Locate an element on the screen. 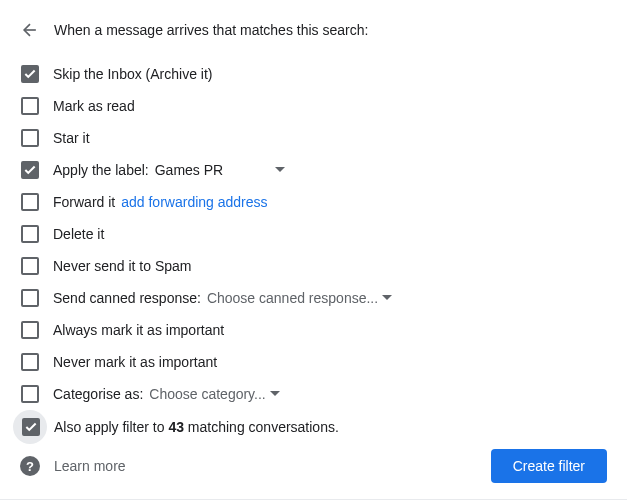  link-add-forwarding: add forwarding address is located at coordinates (194, 202).